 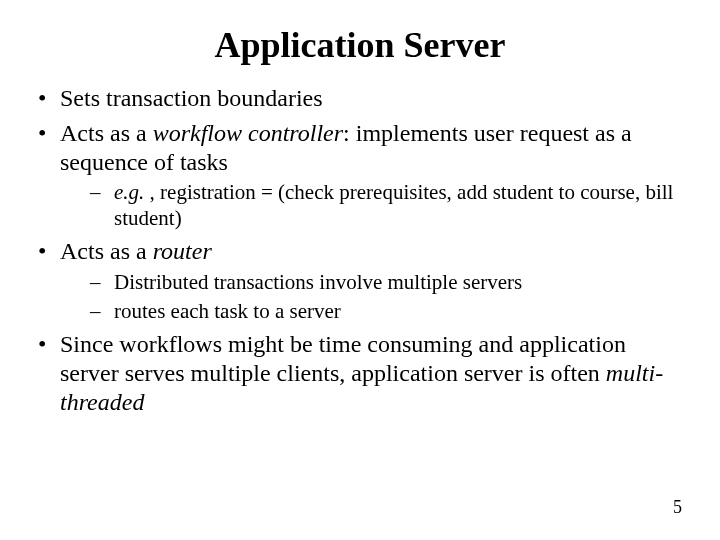 What do you see at coordinates (375, 205) in the screenshot?
I see `sub-bullet-item: e.g. , registration = (check prerequisit…` at bounding box center [375, 205].